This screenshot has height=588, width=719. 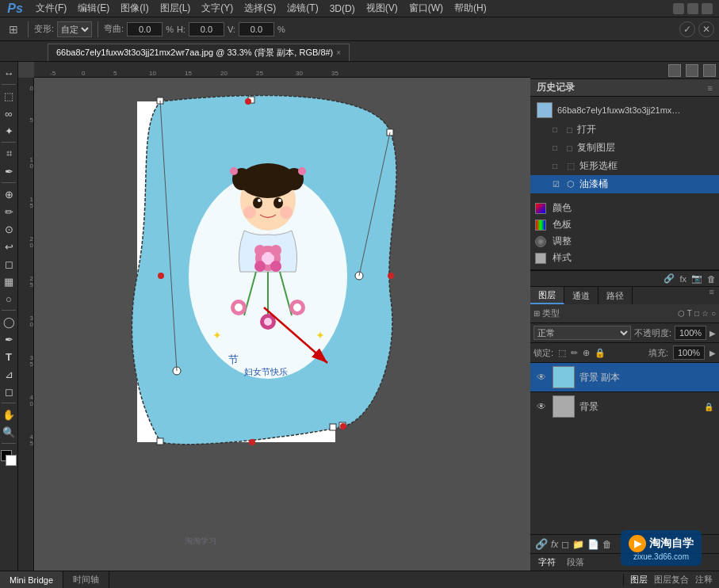 What do you see at coordinates (9, 322) in the screenshot?
I see `dodge-tool: ◯` at bounding box center [9, 322].